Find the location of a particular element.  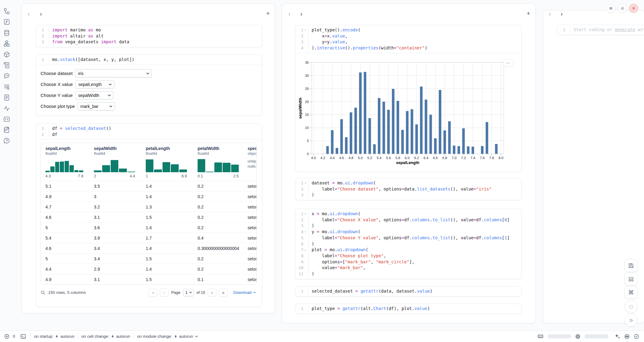

sidebar-item-file-explorer is located at coordinates (7, 11).